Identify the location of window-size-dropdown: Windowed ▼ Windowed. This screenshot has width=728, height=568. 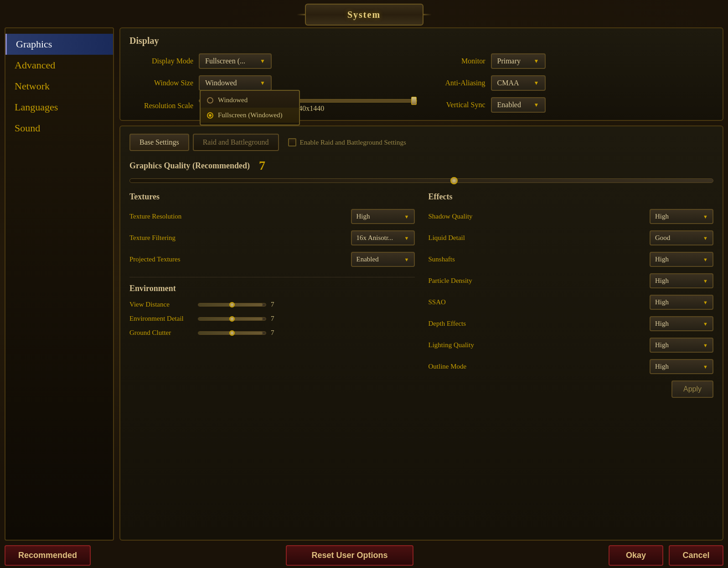
(235, 83).